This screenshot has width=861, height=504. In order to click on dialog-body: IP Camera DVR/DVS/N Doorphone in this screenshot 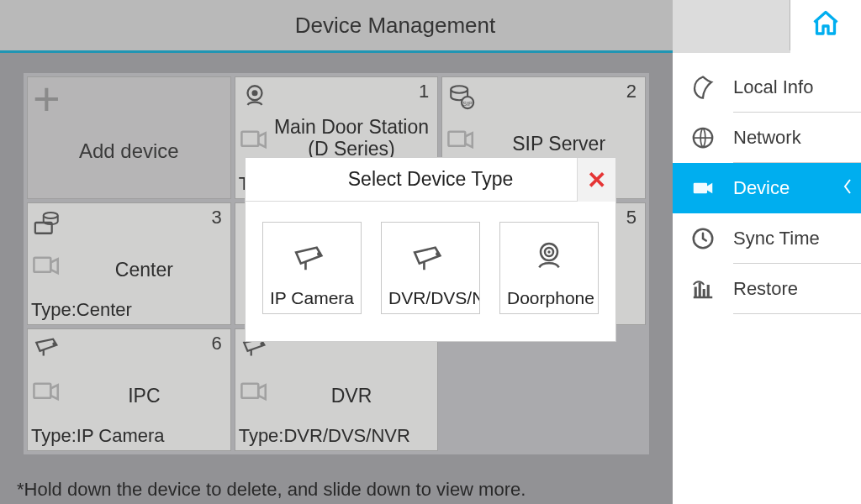, I will do `click(430, 271)`.